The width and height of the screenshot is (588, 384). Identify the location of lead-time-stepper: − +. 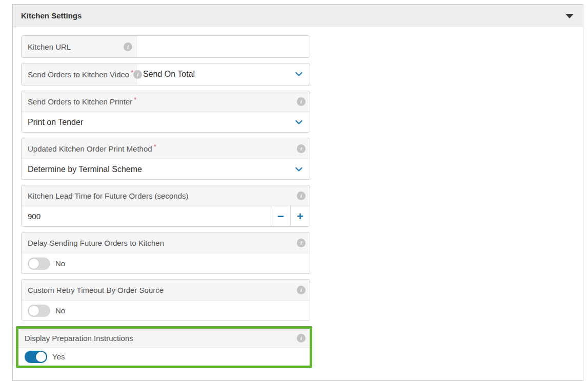
(166, 216).